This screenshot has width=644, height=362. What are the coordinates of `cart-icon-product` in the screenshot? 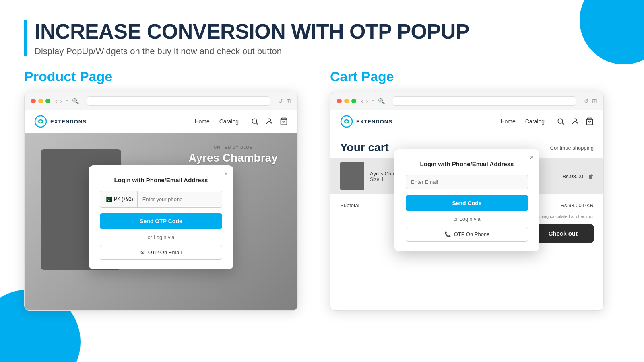 It's located at (284, 121).